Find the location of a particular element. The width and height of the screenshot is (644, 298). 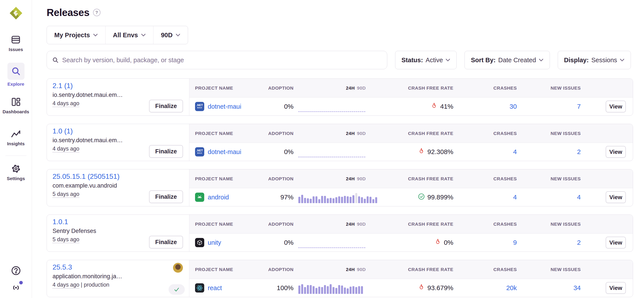

release-version-link: 2.1 (1) is located at coordinates (62, 86).